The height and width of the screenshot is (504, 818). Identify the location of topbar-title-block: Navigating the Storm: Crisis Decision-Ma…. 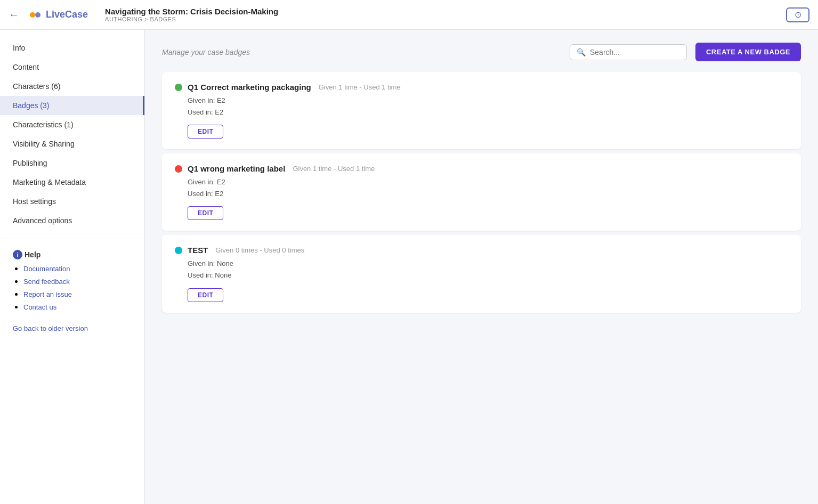
(192, 15).